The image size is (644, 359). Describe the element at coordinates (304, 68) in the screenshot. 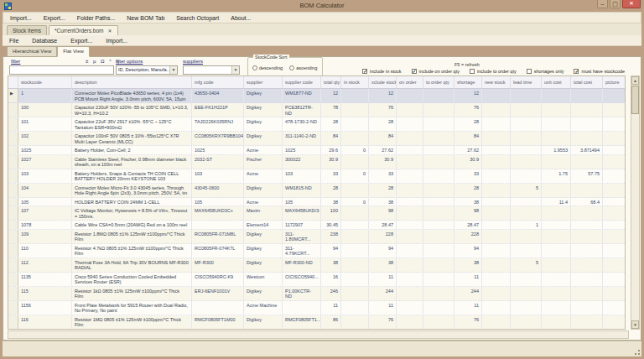

I see `sort-radio-ascending: ascending` at that location.